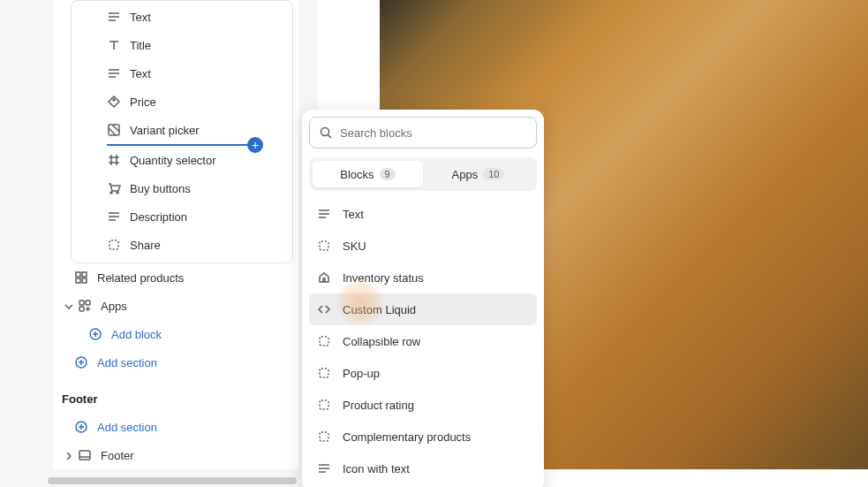 The width and height of the screenshot is (868, 487). Describe the element at coordinates (85, 306) in the screenshot. I see `apps-icon` at that location.